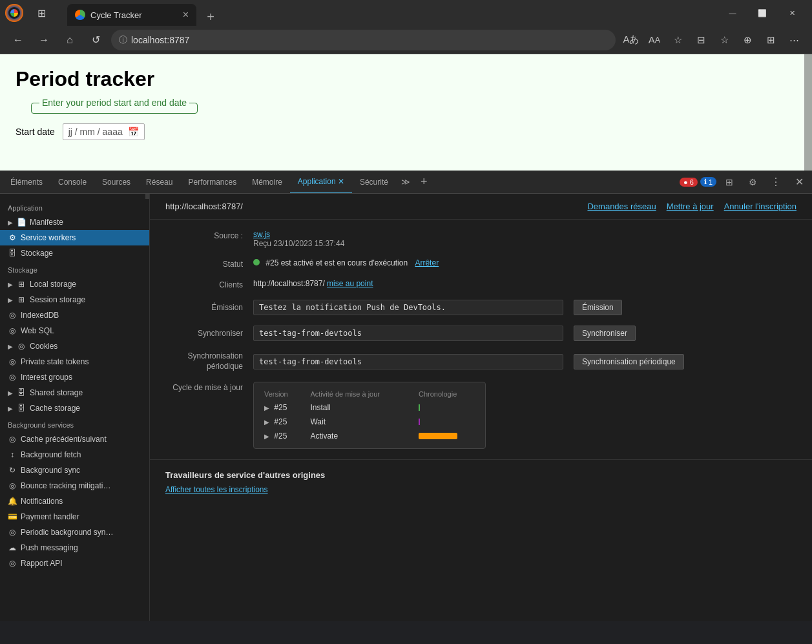  I want to click on collections-icon: ⊕, so click(747, 40).